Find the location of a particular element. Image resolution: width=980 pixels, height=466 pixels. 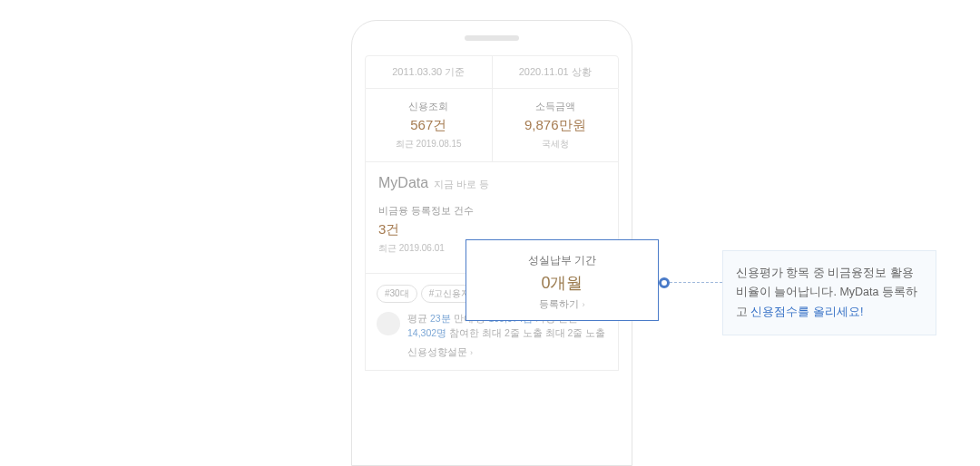

tip-box: 신용평가 항목 중 비금융정보 활용 비율이 늘어납니다. MyData 등록하… is located at coordinates (829, 293).